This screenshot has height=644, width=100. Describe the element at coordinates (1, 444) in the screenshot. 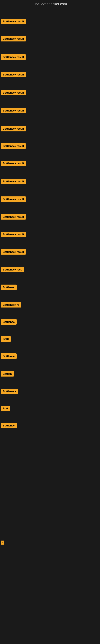

I see `cursor-line` at that location.